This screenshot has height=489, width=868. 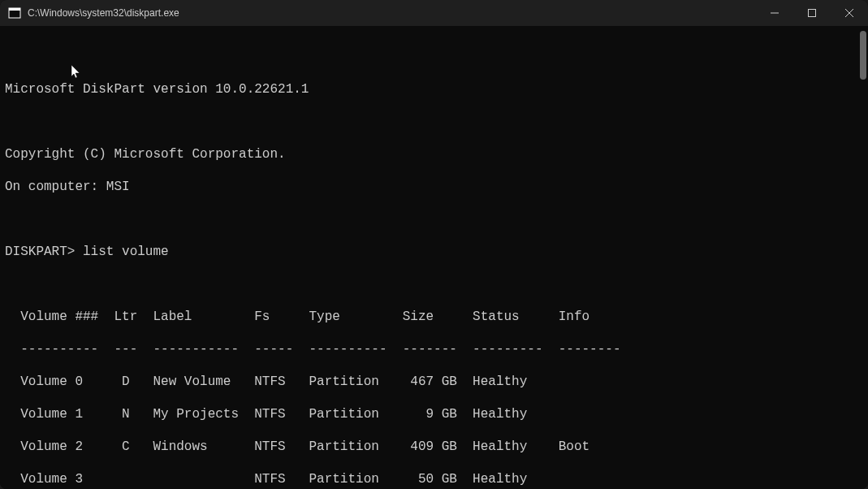 What do you see at coordinates (434, 479) in the screenshot?
I see `table-row: Volume 3 NTFS Partition 50 GB Healthy` at bounding box center [434, 479].